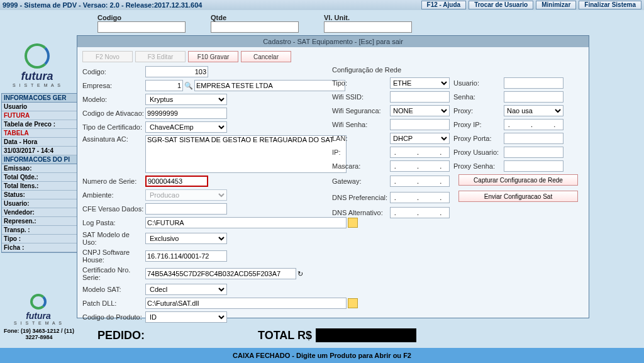 This screenshot has height=363, width=644. I want to click on help-button: F12 - Ajuda, so click(444, 5).